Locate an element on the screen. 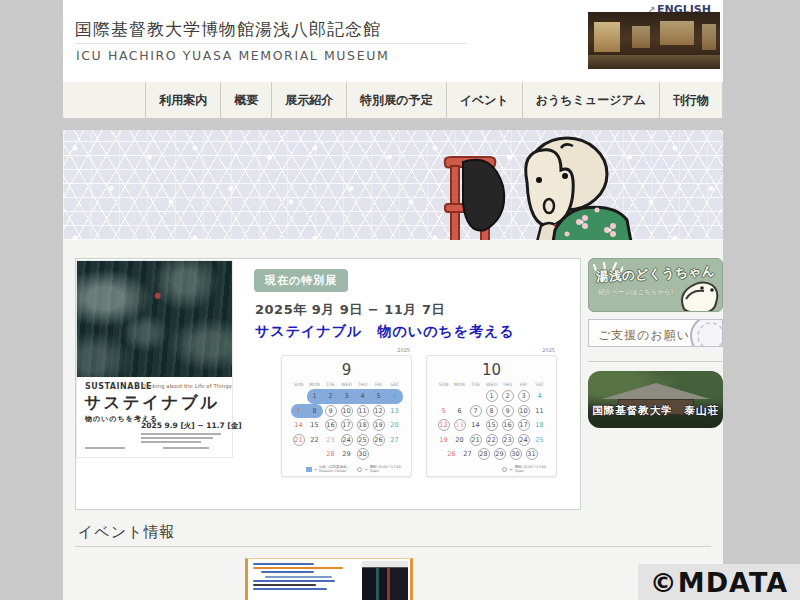 Image resolution: width=800 pixels, height=600 pixels. sidebar: 湯浅のどくうちゃん 紹介ページはこちらから! ご支援のお願い is located at coordinates (656, 343).